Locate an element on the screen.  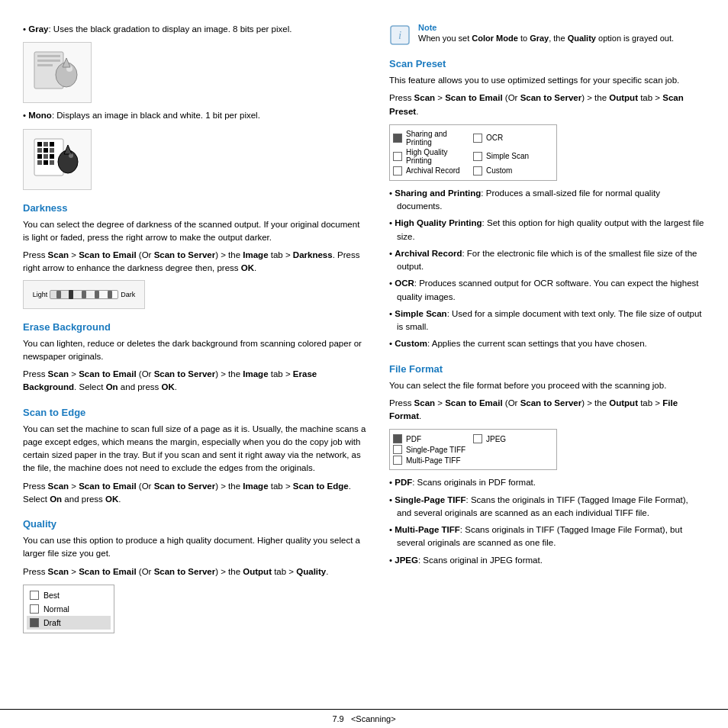
darkness-para2: Press Scan > Scan to Email (Or Scan to S… is located at coordinates (195, 263).